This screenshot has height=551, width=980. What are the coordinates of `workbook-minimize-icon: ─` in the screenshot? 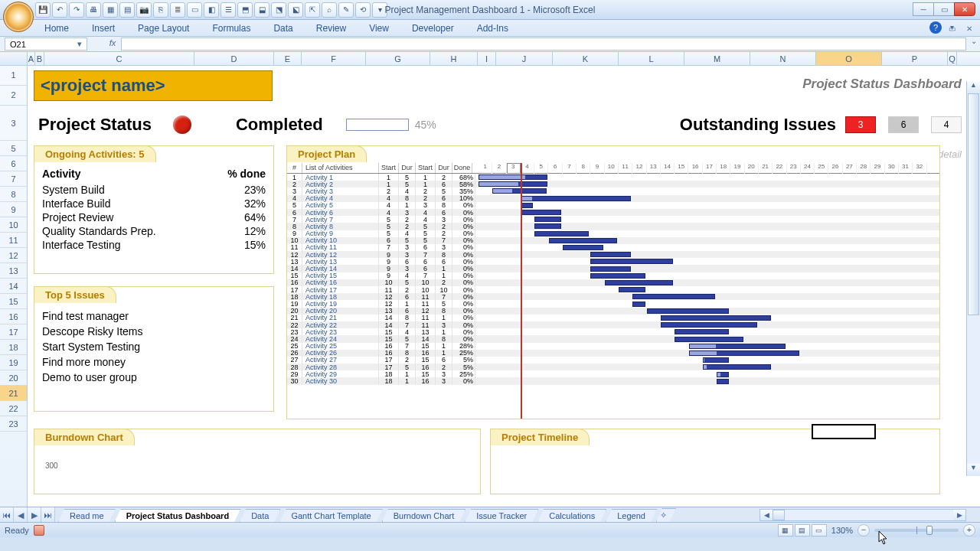 It's located at (936, 28).